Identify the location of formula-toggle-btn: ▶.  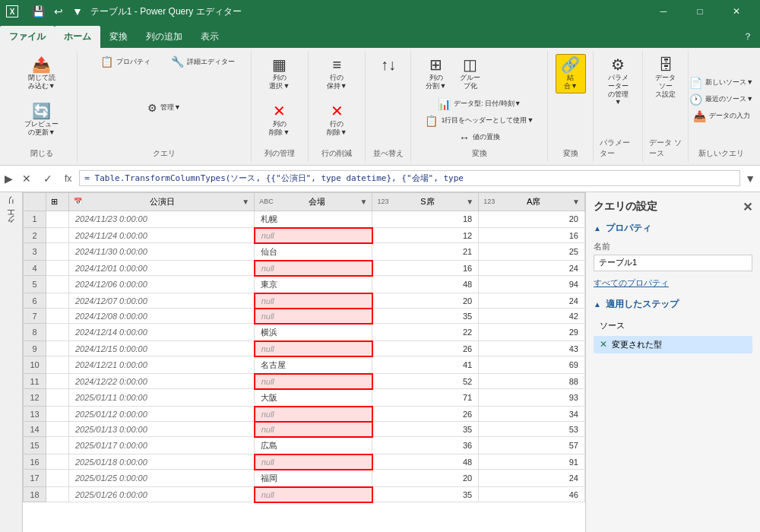
(9, 179).